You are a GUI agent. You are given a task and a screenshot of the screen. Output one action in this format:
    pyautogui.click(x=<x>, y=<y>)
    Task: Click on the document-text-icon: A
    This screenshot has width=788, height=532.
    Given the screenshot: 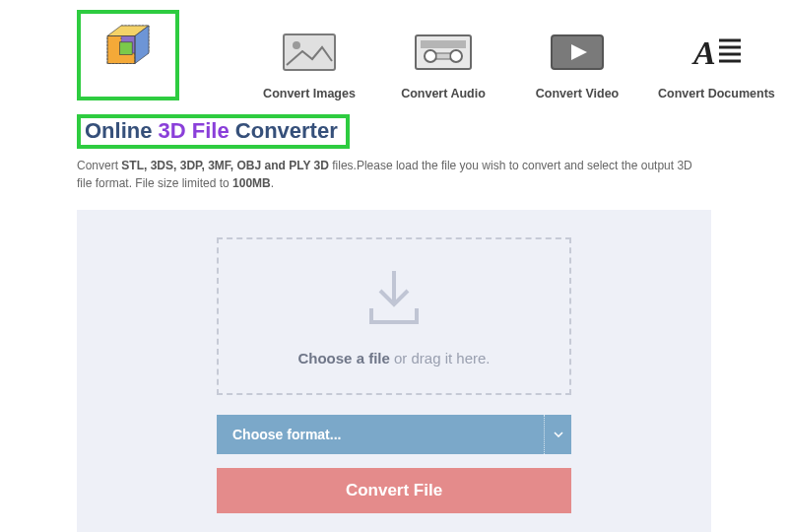 What is the action you would take?
    pyautogui.click(x=716, y=52)
    